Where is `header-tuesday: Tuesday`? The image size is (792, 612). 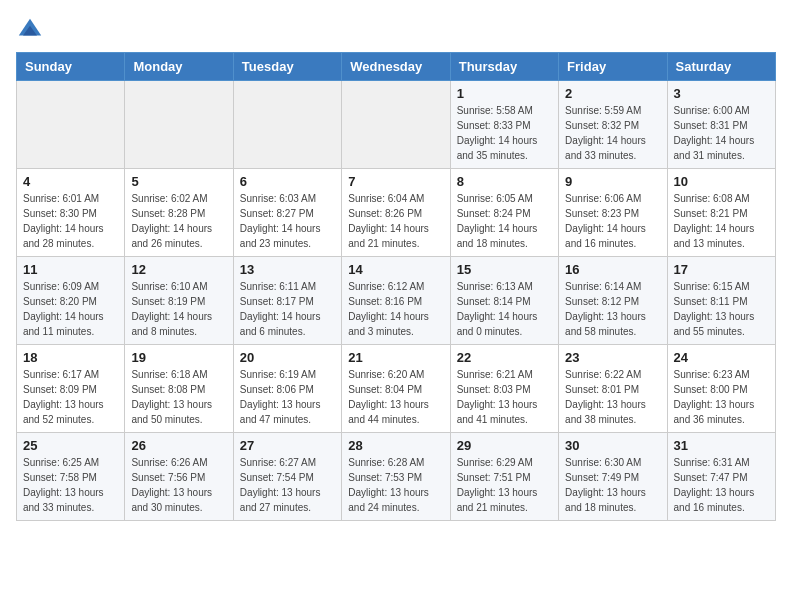
header-tuesday: Tuesday is located at coordinates (287, 67).